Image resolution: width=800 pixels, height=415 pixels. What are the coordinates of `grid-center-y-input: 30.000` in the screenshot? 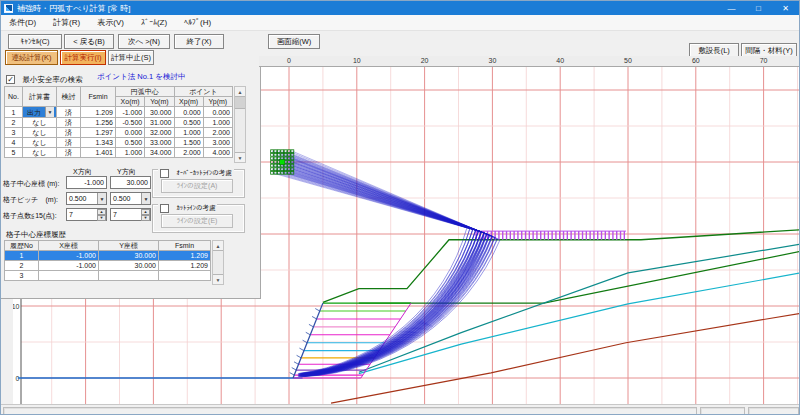 It's located at (130, 182).